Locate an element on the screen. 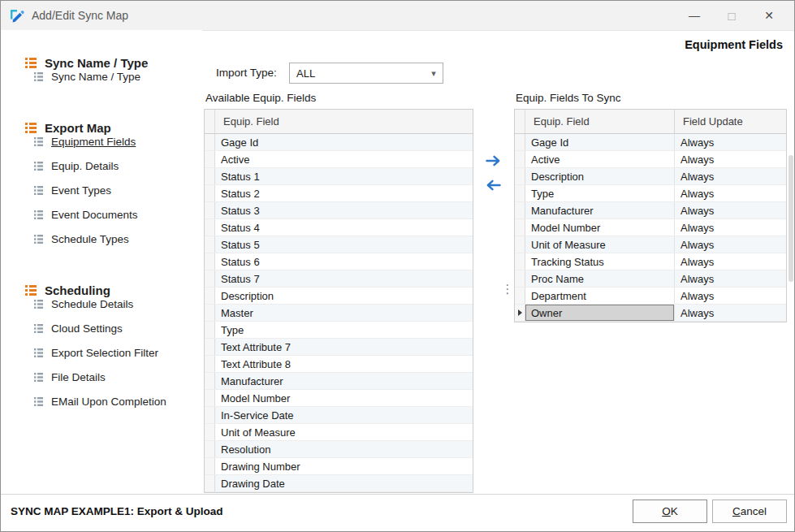  close-button: ✕ is located at coordinates (769, 15).